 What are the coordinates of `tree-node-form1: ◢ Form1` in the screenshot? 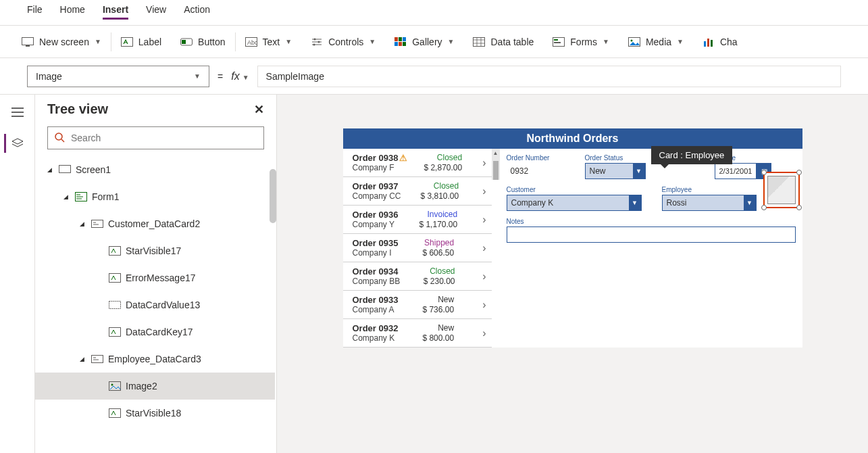 It's located at (155, 197).